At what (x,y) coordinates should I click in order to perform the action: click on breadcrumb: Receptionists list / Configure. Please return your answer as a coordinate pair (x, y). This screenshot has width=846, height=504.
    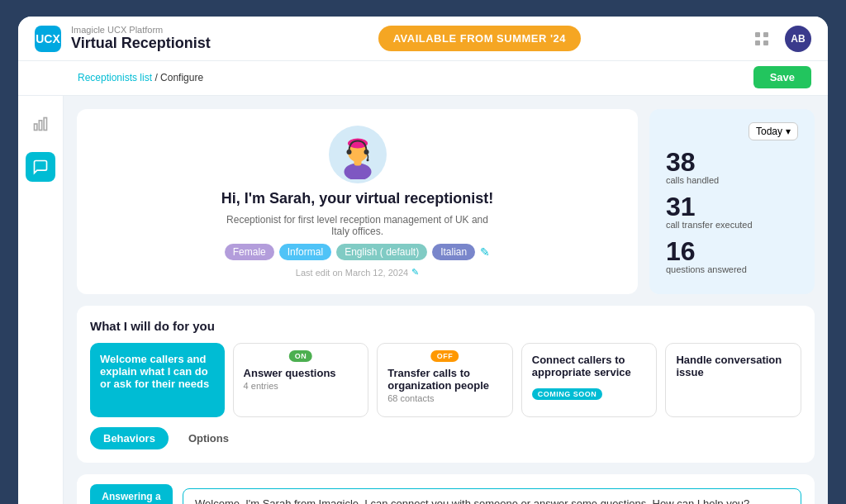
    Looking at the image, I should click on (140, 78).